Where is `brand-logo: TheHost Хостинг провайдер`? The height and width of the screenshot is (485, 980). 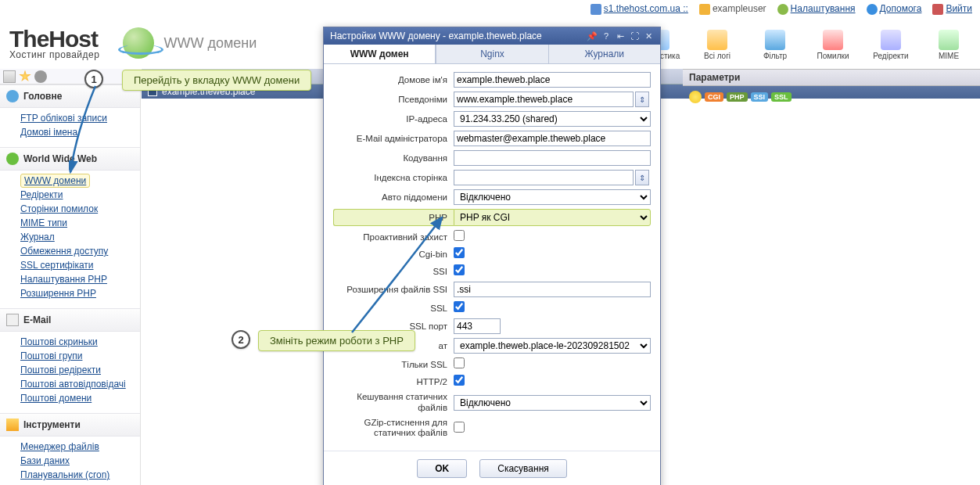
brand-logo: TheHost Хостинг провайдер is located at coordinates (55, 43).